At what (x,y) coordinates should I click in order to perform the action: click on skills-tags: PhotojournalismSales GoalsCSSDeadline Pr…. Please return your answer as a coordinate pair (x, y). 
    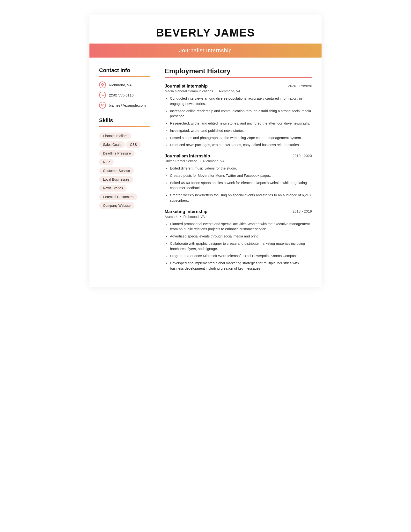
    Looking at the image, I should click on (125, 171).